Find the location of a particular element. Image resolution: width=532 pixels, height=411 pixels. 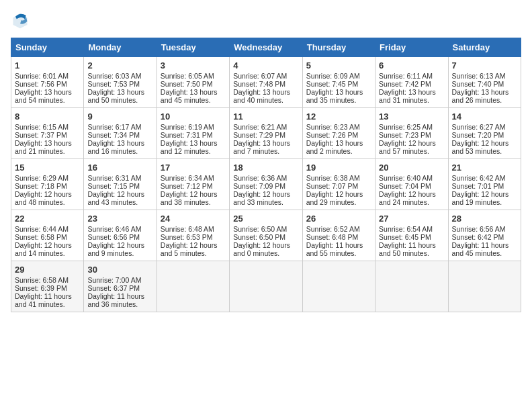

sunrise-text: Sunrise: 6:58 AM is located at coordinates (42, 280).